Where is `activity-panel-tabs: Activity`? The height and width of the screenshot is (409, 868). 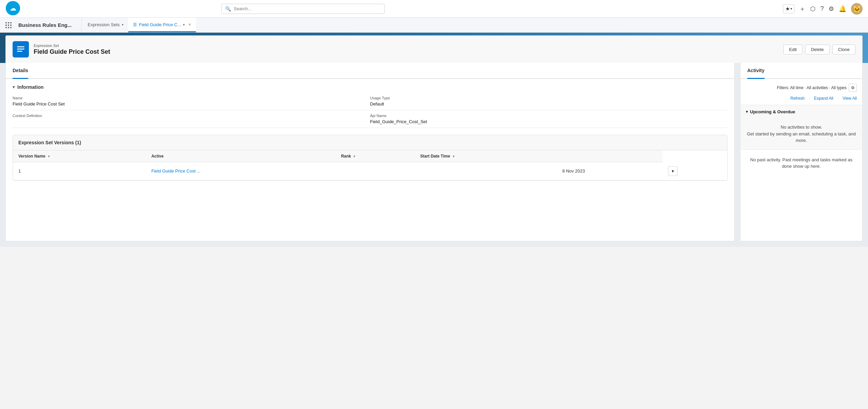 activity-panel-tabs: Activity is located at coordinates (801, 71).